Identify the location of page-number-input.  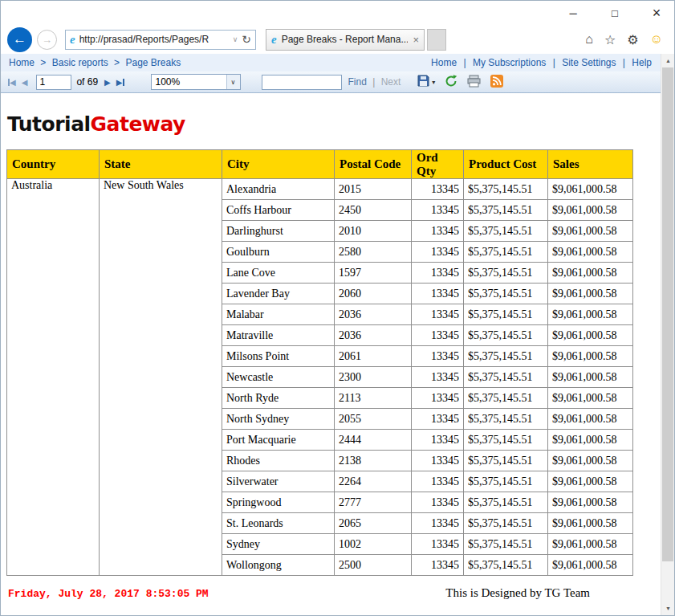
(54, 82).